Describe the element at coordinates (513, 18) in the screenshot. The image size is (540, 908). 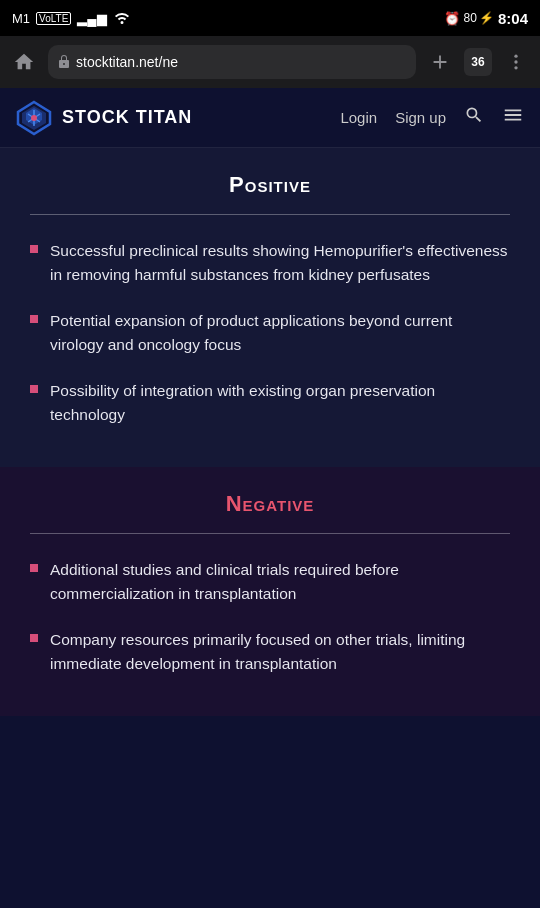
I see `time-display: 8:04` at that location.